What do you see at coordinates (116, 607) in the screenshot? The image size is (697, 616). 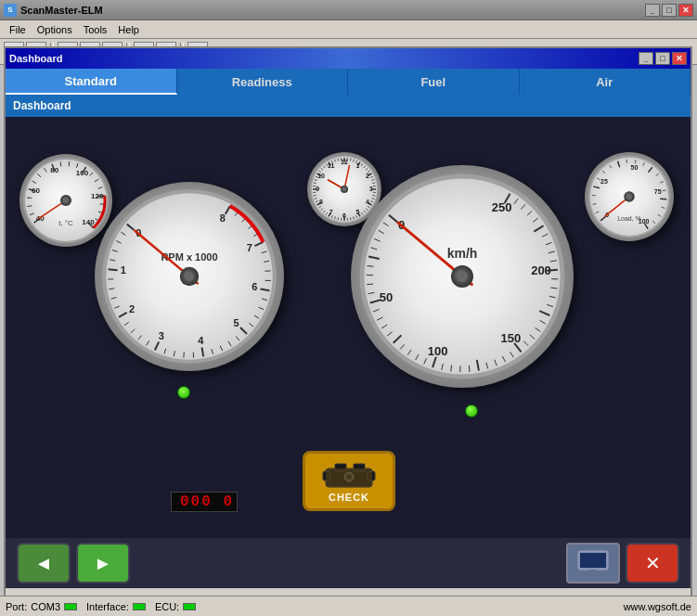 I see `interface-status: Interface:` at bounding box center [116, 607].